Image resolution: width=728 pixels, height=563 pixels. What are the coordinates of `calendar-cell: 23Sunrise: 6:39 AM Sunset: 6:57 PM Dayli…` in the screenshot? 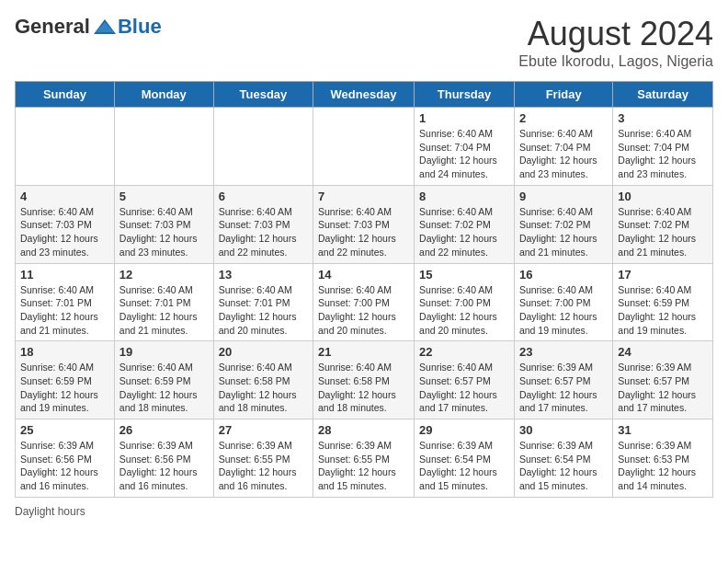 It's located at (563, 381).